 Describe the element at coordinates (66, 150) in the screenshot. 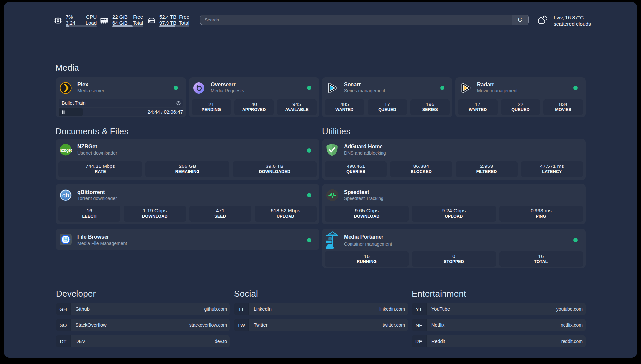

I see `svg-text: nzbget` at that location.